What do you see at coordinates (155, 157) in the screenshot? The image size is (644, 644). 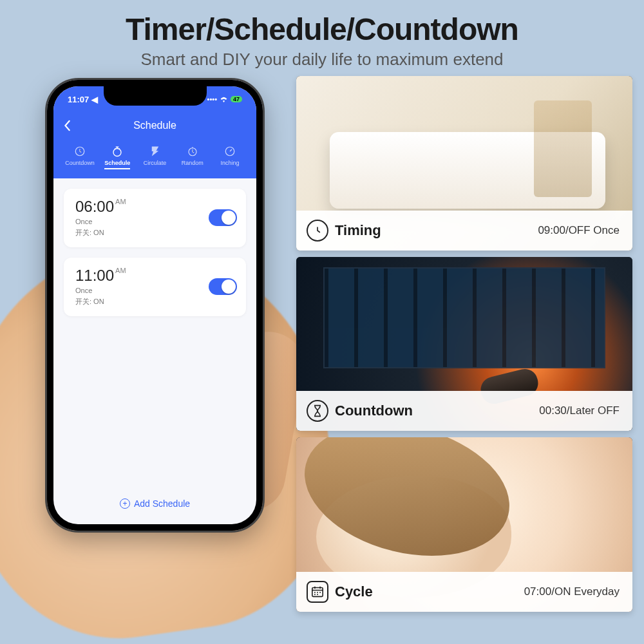 I see `mode-tabs: Countdown Schedule` at bounding box center [155, 157].